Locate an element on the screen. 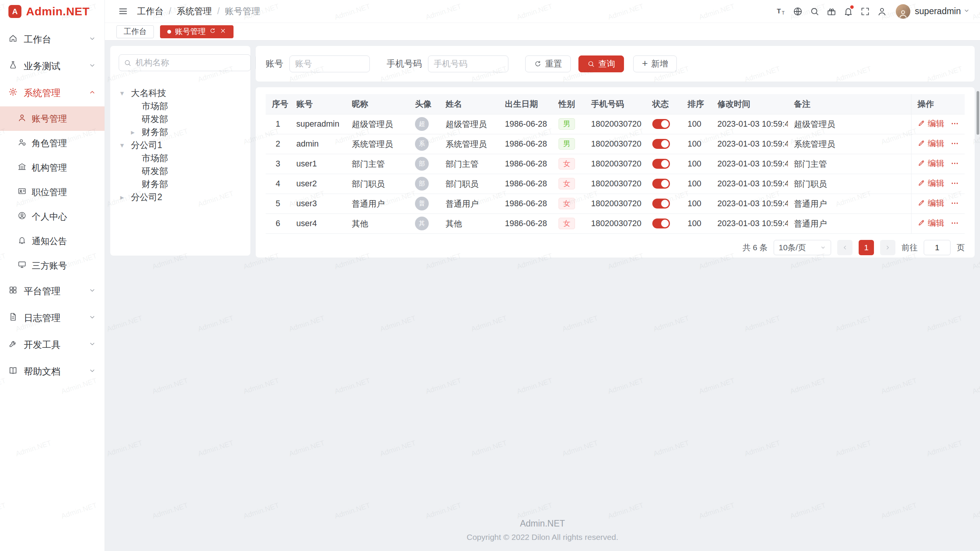 The height and width of the screenshot is (551, 980). current-username: superadmin is located at coordinates (938, 11).